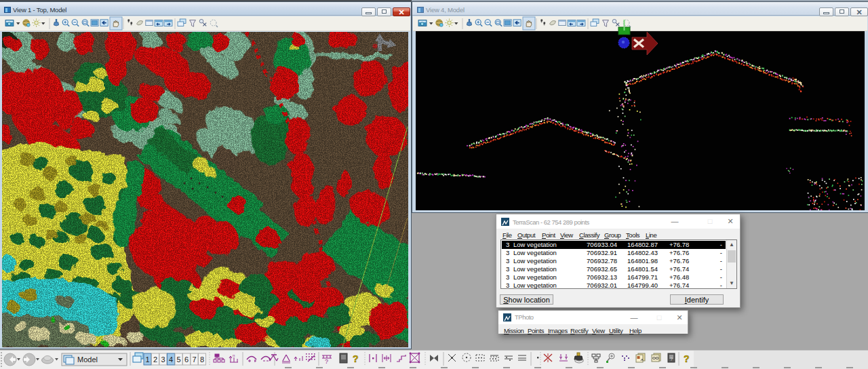  I want to click on svg-text: n, so click(233, 355).